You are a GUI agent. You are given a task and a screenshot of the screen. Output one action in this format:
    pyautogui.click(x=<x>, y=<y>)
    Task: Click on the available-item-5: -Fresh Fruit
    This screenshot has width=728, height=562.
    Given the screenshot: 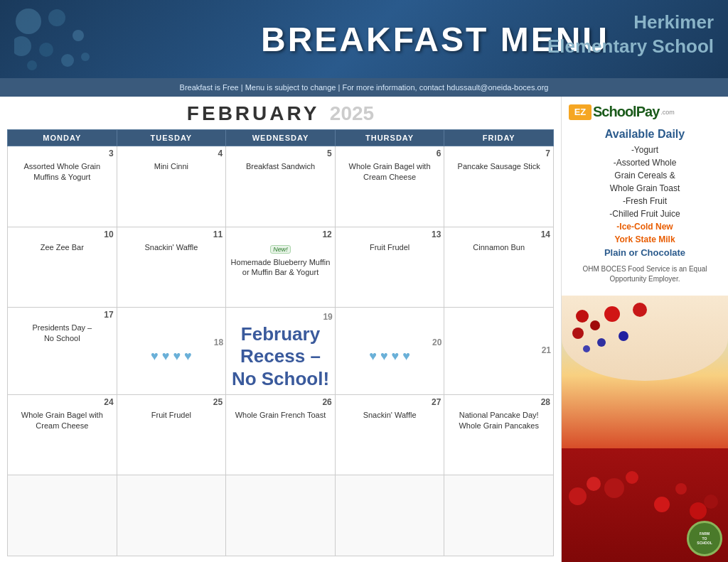 What is the action you would take?
    pyautogui.click(x=645, y=201)
    